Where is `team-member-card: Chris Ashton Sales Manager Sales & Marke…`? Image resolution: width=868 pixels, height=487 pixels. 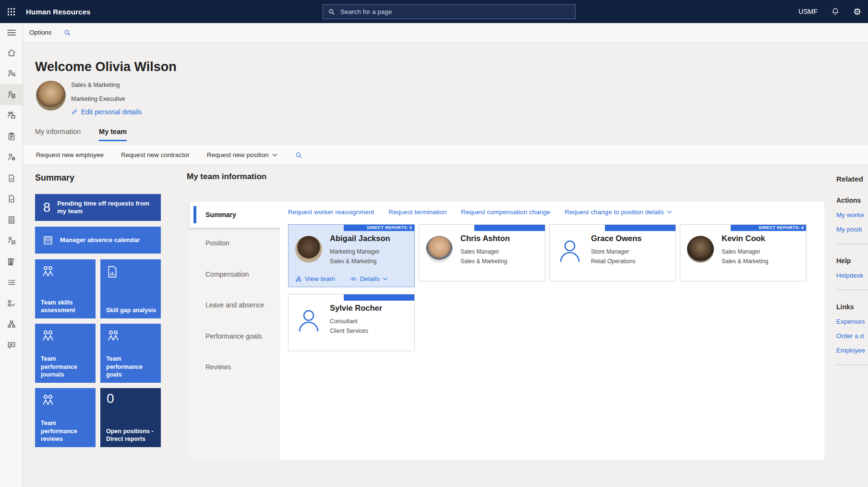
team-member-card: Chris Ashton Sales Manager Sales & Marke… is located at coordinates (482, 253).